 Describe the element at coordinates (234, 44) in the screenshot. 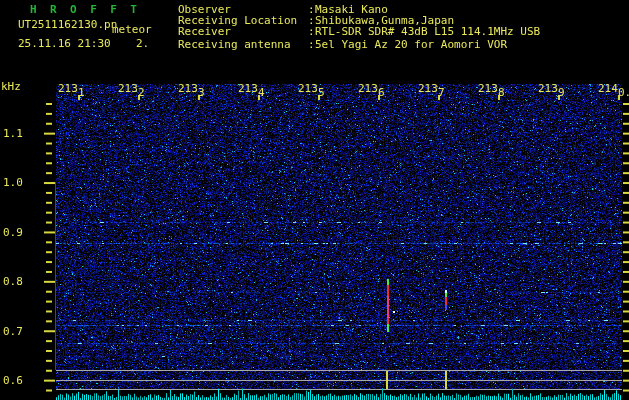

I see `antenna-label: Receiving antenna` at that location.